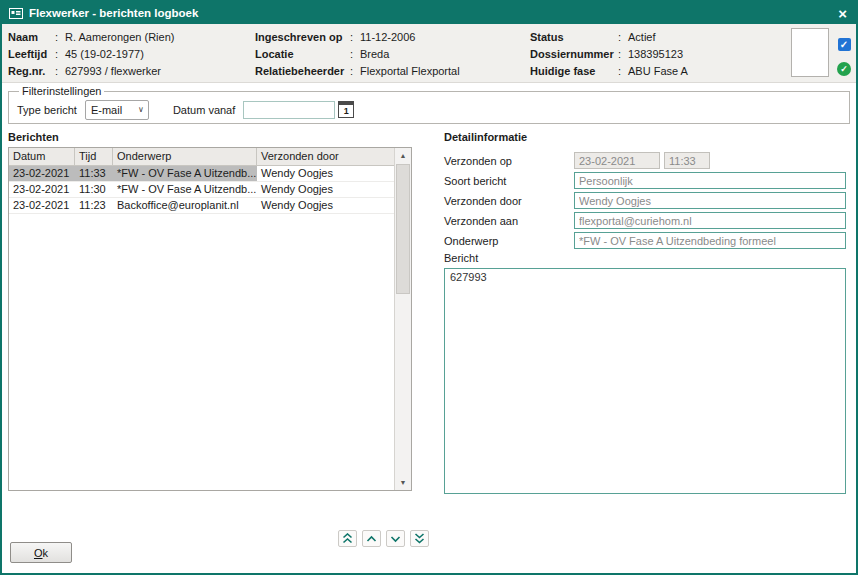  I want to click on table-row: 23-02-2021 11:30 *FW - OV Fase A Uitzend…, so click(202, 190).